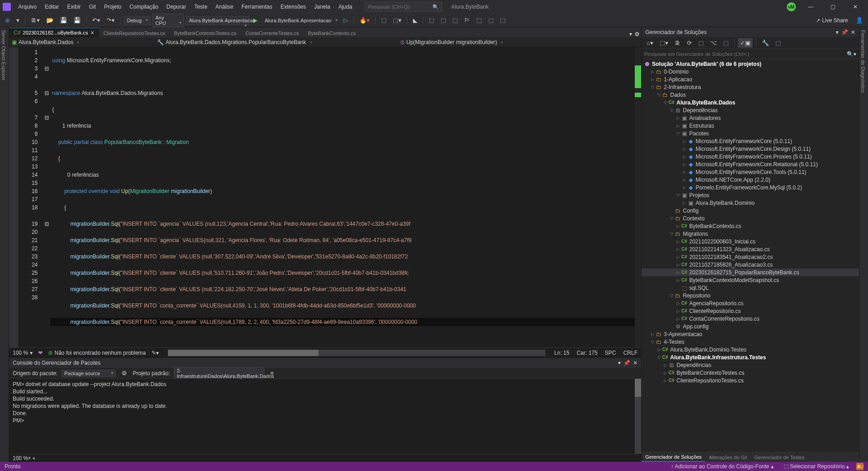 The height and width of the screenshot is (471, 868). Describe the element at coordinates (276, 42) in the screenshot. I see `nav-class-dropdown: 🔧 Alura.ByteBank.Dados.Migrations.Popula…` at that location.